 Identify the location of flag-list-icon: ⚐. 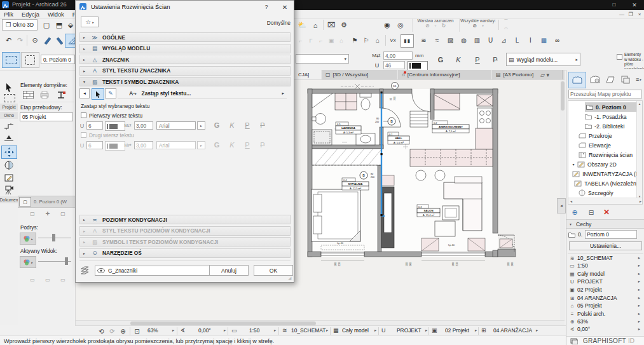
(366, 41).